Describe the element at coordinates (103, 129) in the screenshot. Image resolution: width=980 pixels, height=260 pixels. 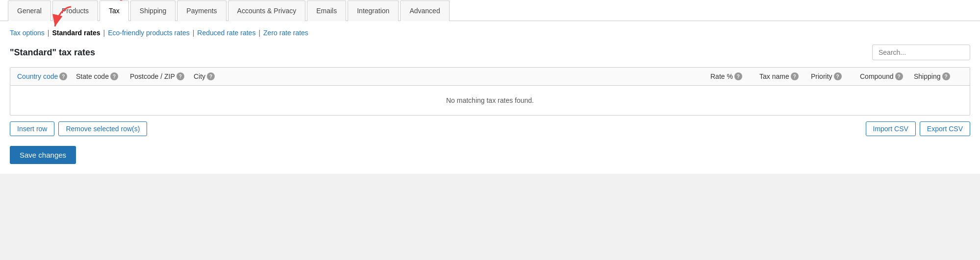
I see `remove-selected-button: Remove selected row(s)` at that location.